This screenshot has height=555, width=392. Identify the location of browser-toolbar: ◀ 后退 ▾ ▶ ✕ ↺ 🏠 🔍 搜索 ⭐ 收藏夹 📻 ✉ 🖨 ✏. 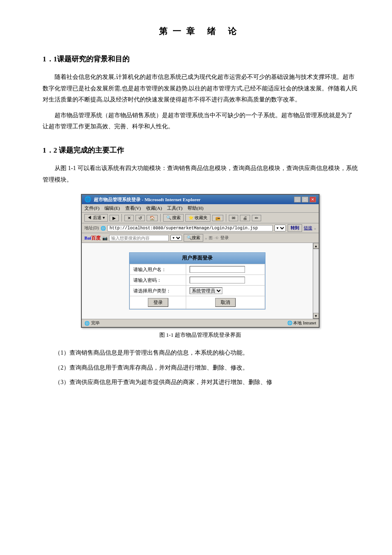
(200, 218).